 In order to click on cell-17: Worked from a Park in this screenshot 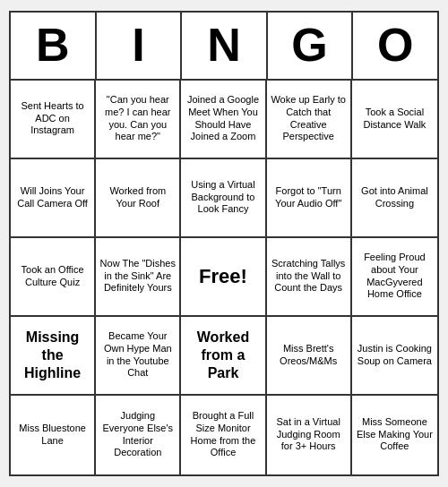, I will do `click(224, 356)`.